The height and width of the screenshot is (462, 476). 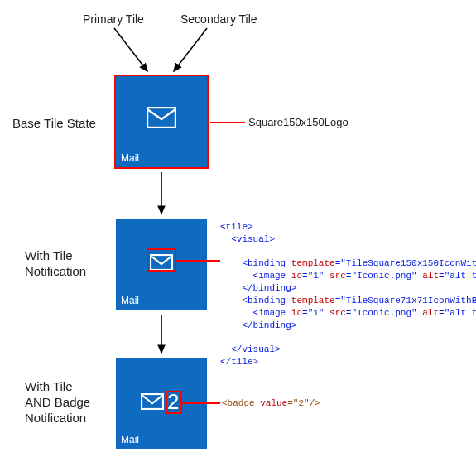 I want to click on row3-label: With Tile AND Badge Notification, so click(x=58, y=402).